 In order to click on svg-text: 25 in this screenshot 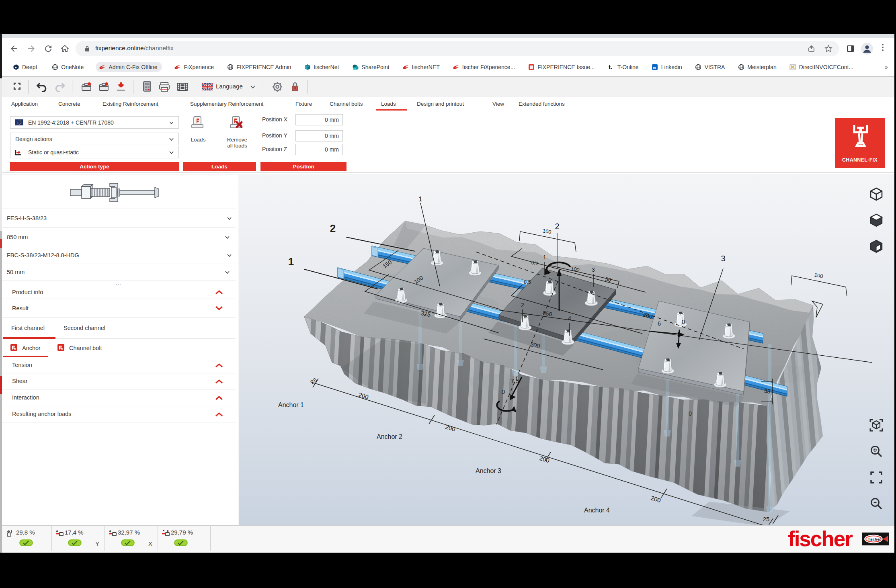, I will do `click(766, 519)`.